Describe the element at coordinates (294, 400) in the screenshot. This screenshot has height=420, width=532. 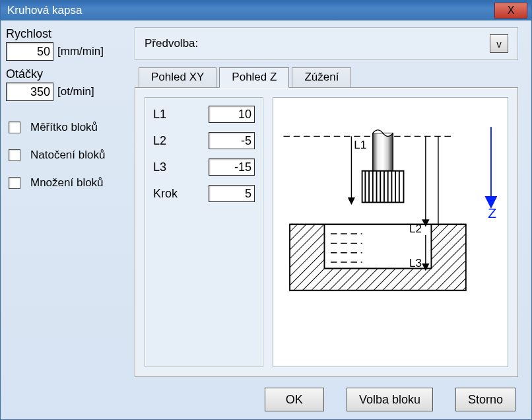
I see `ok-button: OK` at that location.